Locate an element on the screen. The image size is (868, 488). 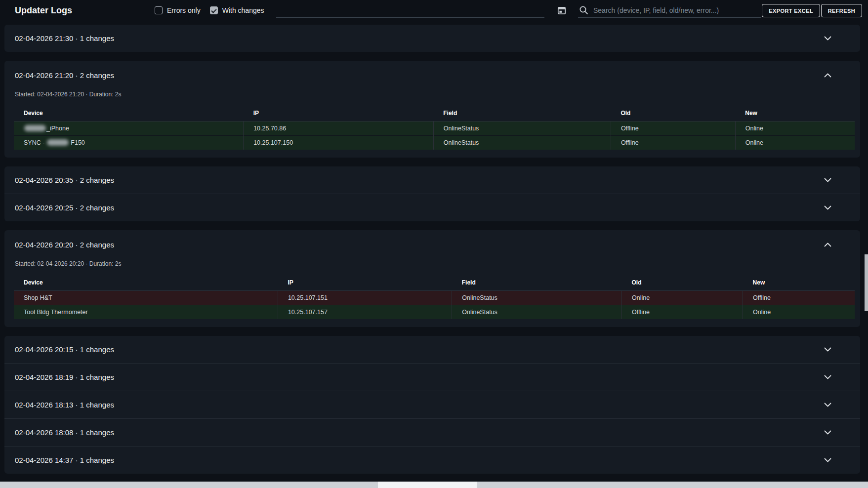
log-entry-header: 02-04-2026 21:20 · 2 changes is located at coordinates (432, 75).